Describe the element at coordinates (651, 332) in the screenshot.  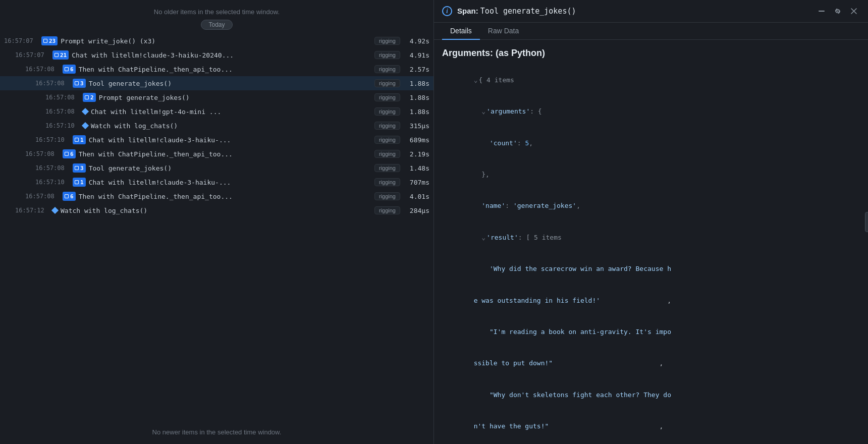
I see `code-line: "I'm reading a book on anti-gravity. It'…` at that location.